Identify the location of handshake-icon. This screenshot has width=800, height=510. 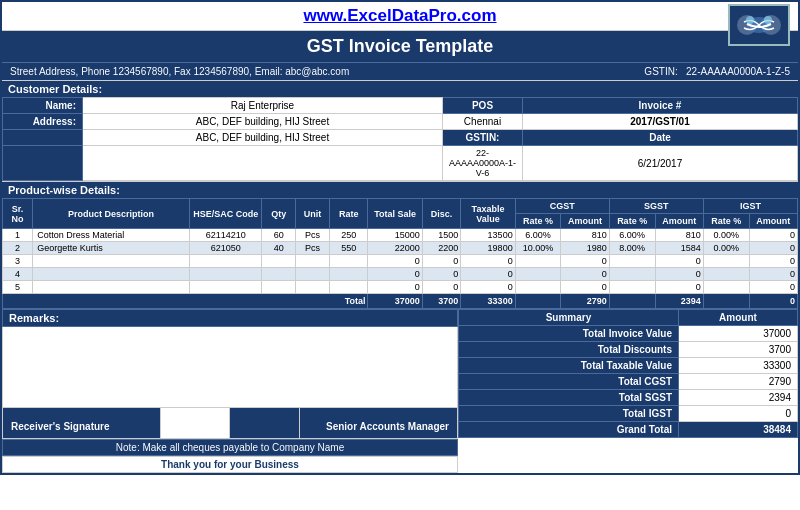
(759, 25).